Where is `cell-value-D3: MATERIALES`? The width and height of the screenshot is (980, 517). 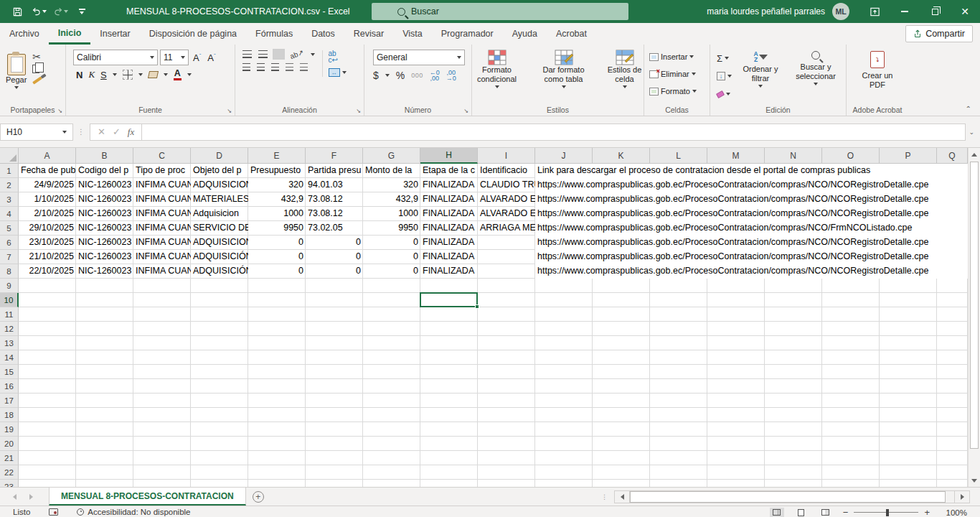
cell-value-D3: MATERIALES is located at coordinates (220, 200).